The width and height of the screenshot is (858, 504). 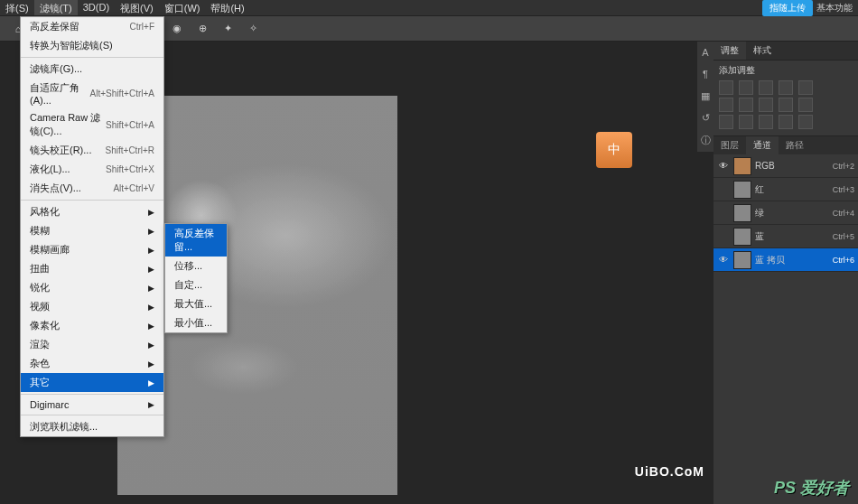 I want to click on 3d-tool-3-icon: ✦, so click(x=228, y=29).